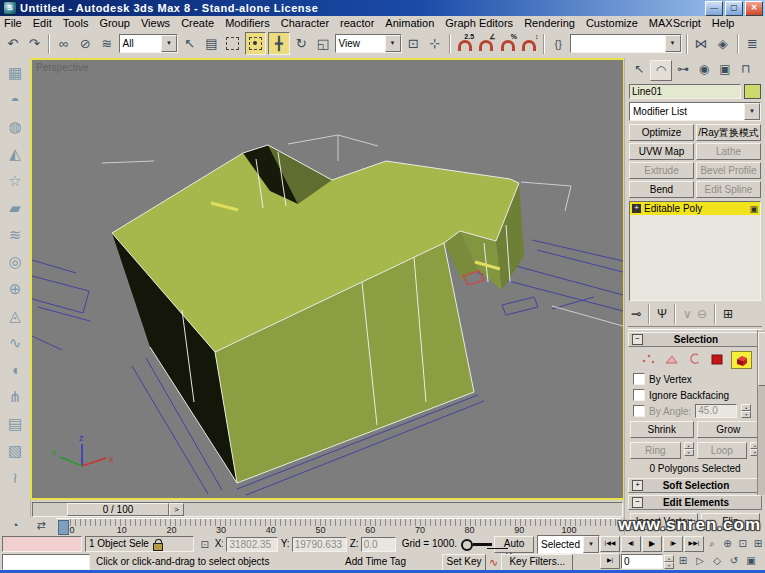 The height and width of the screenshot is (573, 765). What do you see at coordinates (728, 314) in the screenshot?
I see `configure-modifier-sets-icon: ⊞` at bounding box center [728, 314].